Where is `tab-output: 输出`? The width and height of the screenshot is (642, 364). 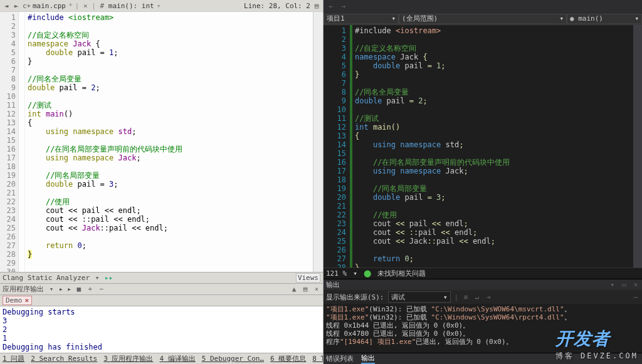 tab-output: 输出 is located at coordinates (368, 358).